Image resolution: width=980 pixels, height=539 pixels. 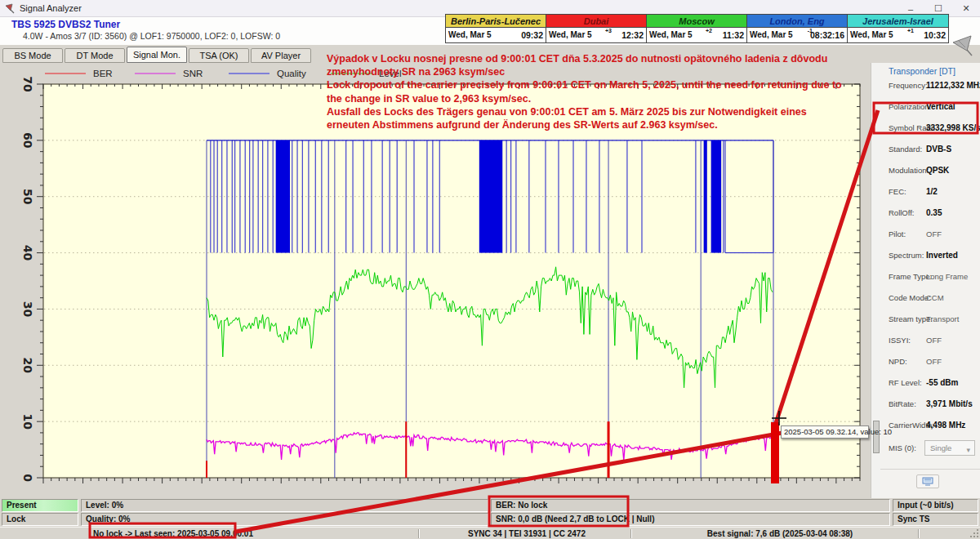 What do you see at coordinates (930, 256) in the screenshot?
I see `sidebar-row-spectrum: Spectrum:Inverted` at bounding box center [930, 256].